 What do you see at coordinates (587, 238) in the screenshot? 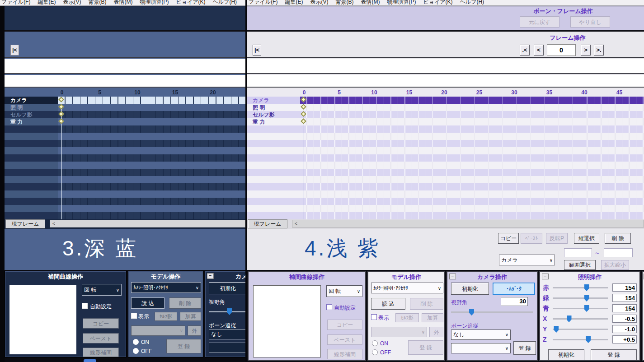
I see `vertical-select-button: 縦選択` at bounding box center [587, 238].